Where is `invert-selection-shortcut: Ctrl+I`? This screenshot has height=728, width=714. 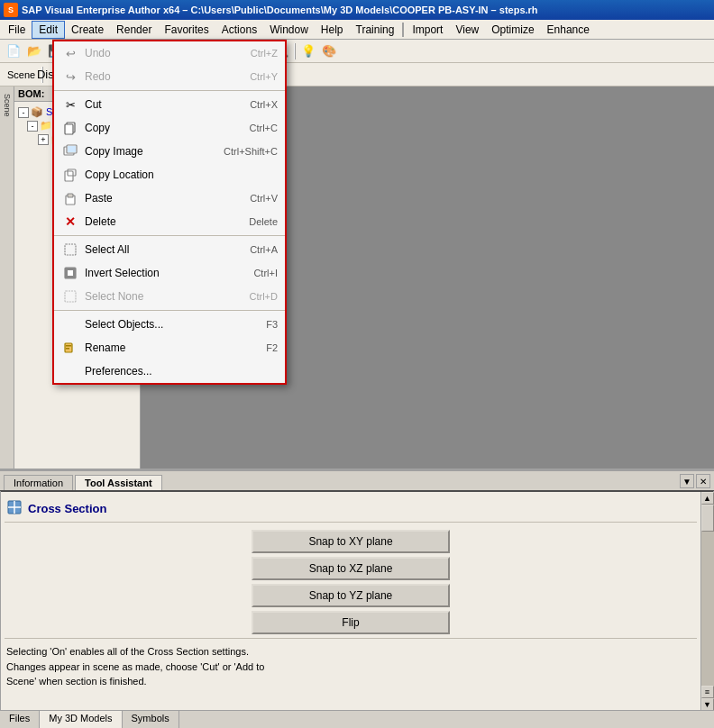 invert-selection-shortcut: Ctrl+I is located at coordinates (265, 273).